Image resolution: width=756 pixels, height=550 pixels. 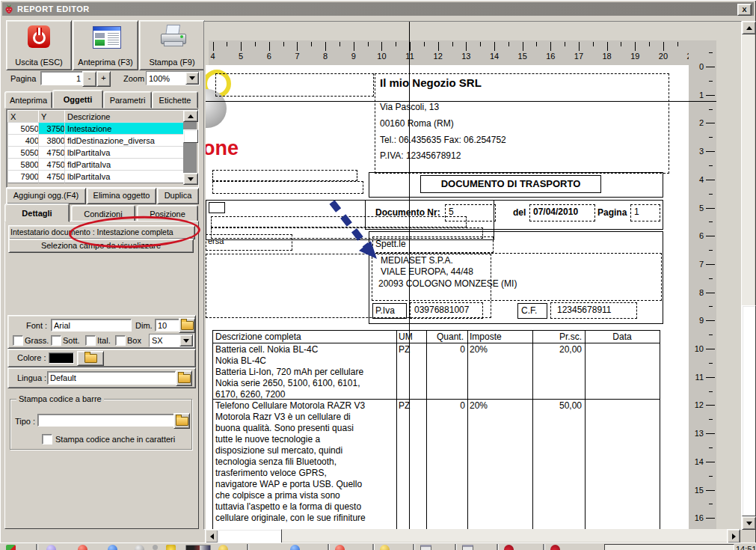 What do you see at coordinates (111, 378) in the screenshot?
I see `language-input` at bounding box center [111, 378].